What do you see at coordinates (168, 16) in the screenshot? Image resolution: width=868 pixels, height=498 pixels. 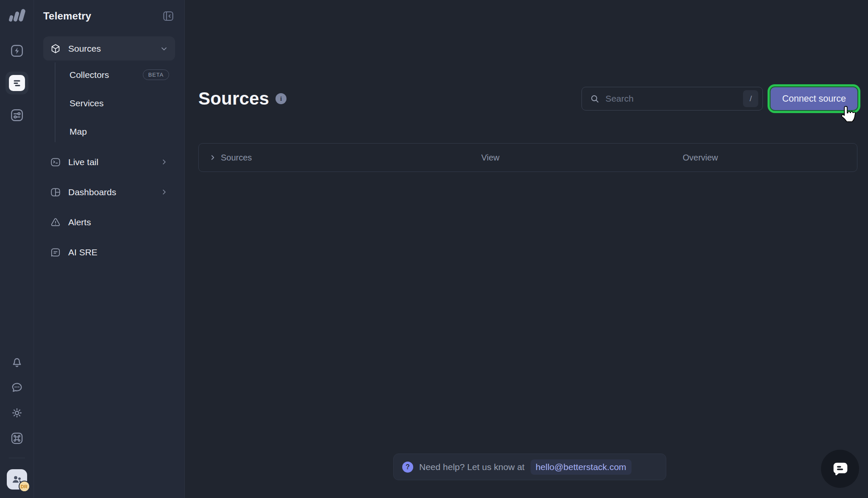 I see `collapse-sidebar-icon` at bounding box center [168, 16].